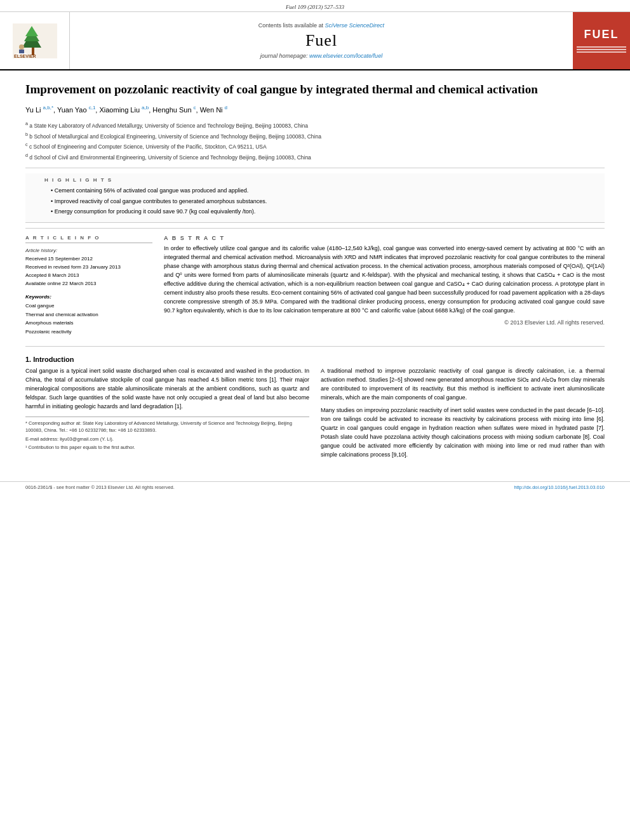  Describe the element at coordinates (89, 323) in the screenshot. I see `keyword-3: Amorphous materials` at that location.